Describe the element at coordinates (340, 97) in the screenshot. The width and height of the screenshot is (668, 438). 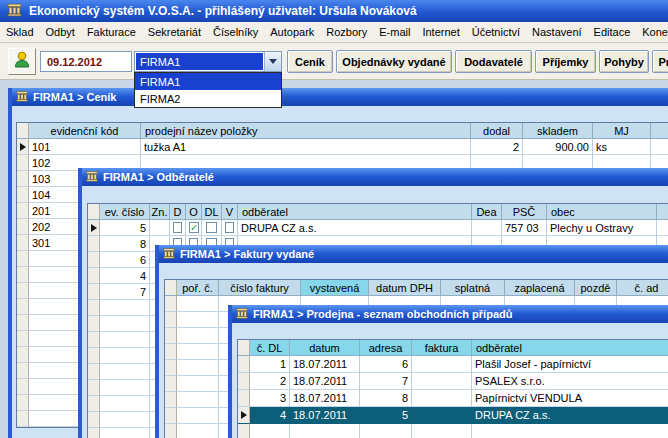
I see `window-cenik-titlebar: FIRMA1 > Ceník` at that location.